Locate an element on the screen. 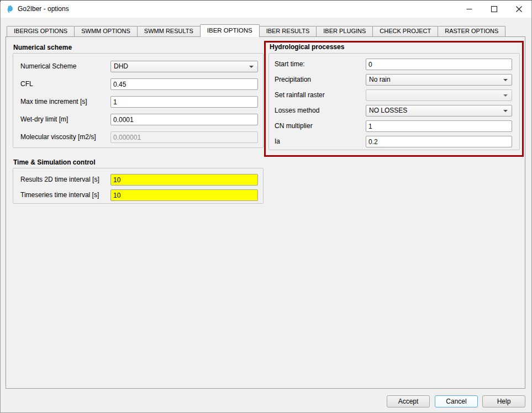 This screenshot has height=413, width=532. field-label: Set rainfall raster is located at coordinates (299, 95).